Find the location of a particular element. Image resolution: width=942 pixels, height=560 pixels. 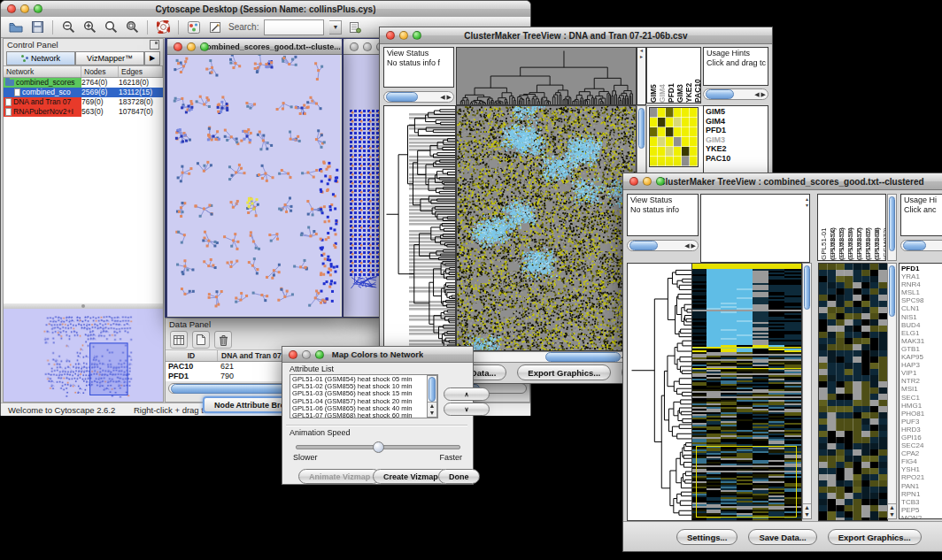

column-dendrogram-area: ▴▾ is located at coordinates (755, 228).